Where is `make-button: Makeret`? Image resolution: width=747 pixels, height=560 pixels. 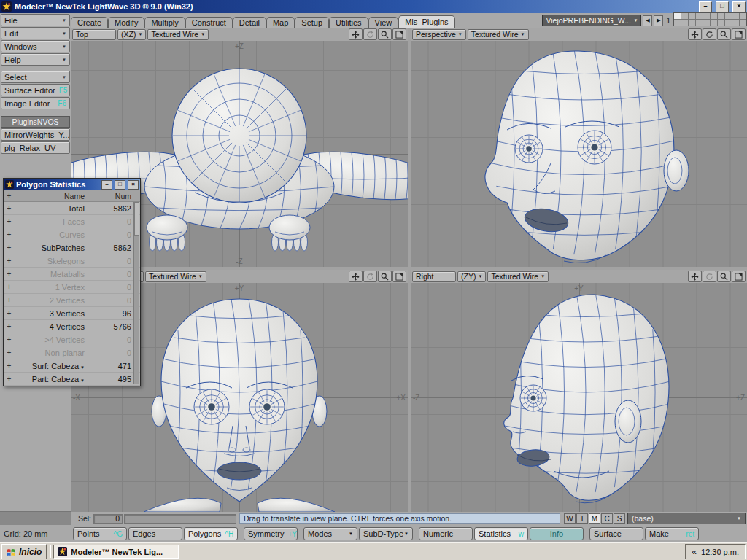 make-button: Makeret is located at coordinates (672, 534).